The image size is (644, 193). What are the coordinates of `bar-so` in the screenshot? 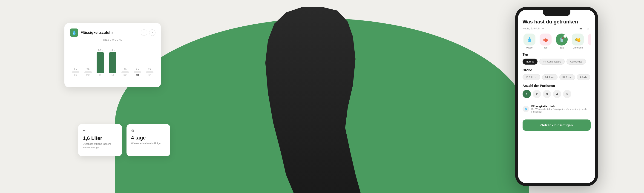 It's located at (76, 72).